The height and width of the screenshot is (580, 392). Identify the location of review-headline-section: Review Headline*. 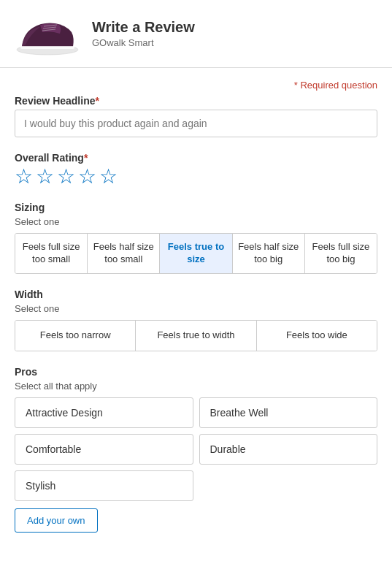
(196, 116).